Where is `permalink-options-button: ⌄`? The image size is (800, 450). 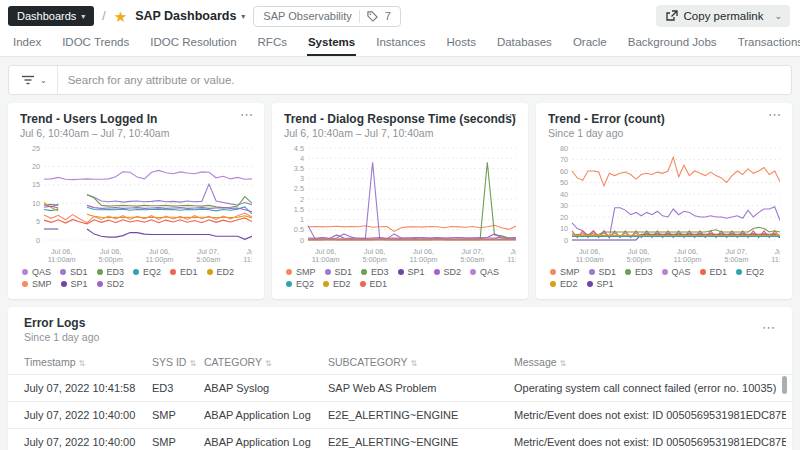
permalink-options-button: ⌄ is located at coordinates (781, 16).